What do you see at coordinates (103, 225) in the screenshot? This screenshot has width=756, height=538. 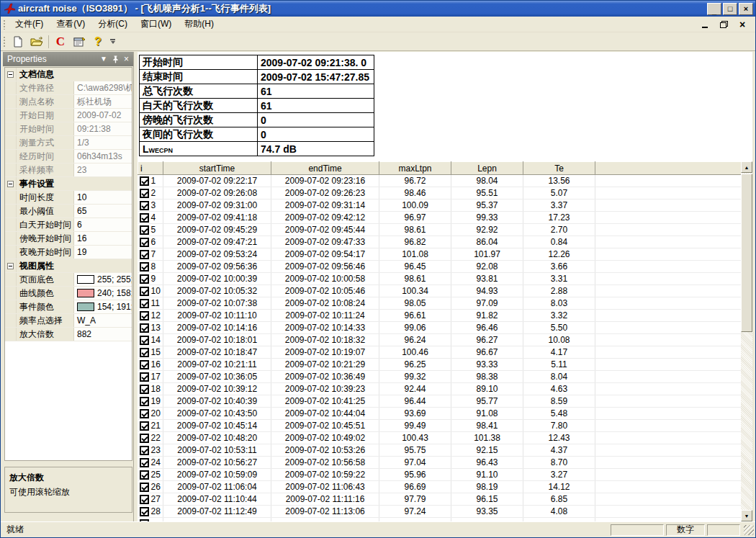 I see `prop-value: 6` at bounding box center [103, 225].